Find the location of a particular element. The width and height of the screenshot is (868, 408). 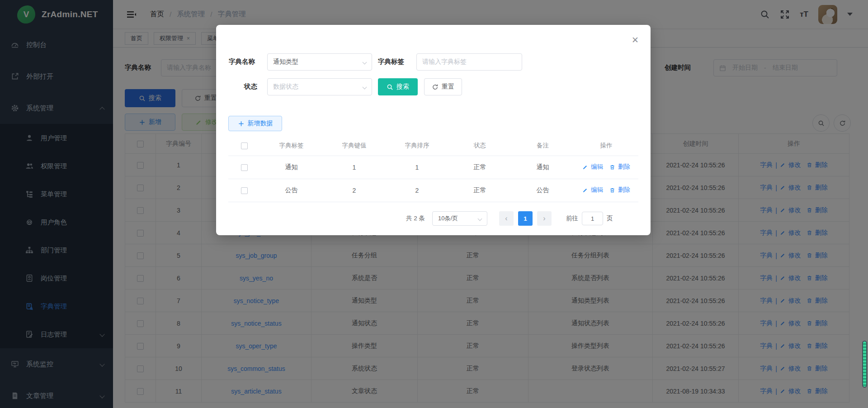

dialog-dict-data-table: 字典标签 字典键值 字典排序 状态 备注 操作 通知 1 1 正常 通知 is located at coordinates (433, 169).